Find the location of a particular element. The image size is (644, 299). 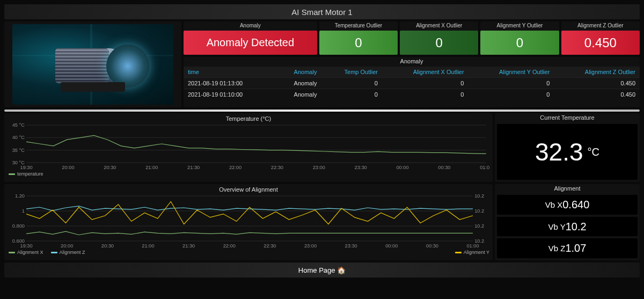

kpi-align-x-value: 0 is located at coordinates (439, 43).